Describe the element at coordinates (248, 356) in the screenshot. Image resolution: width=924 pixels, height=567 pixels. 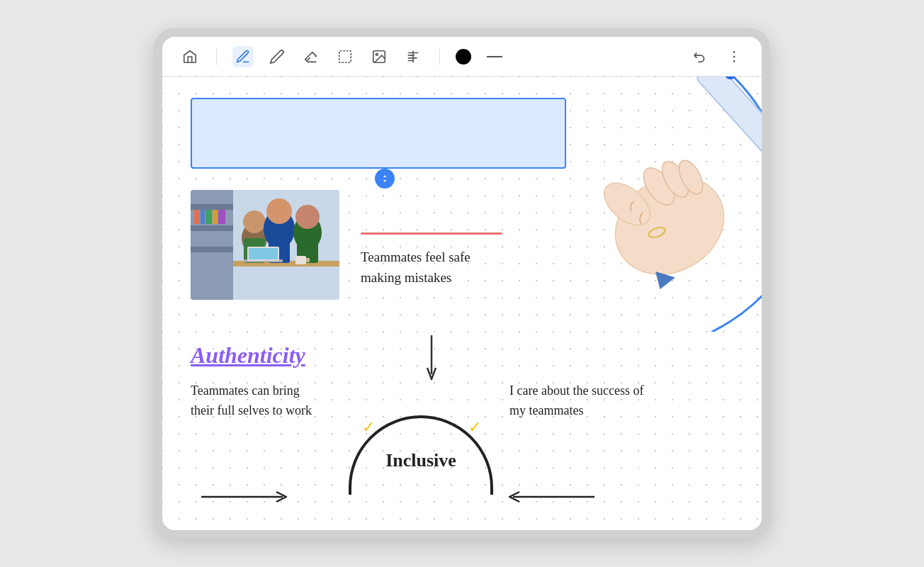
I see `authenticity-text: Authenticity` at that location.